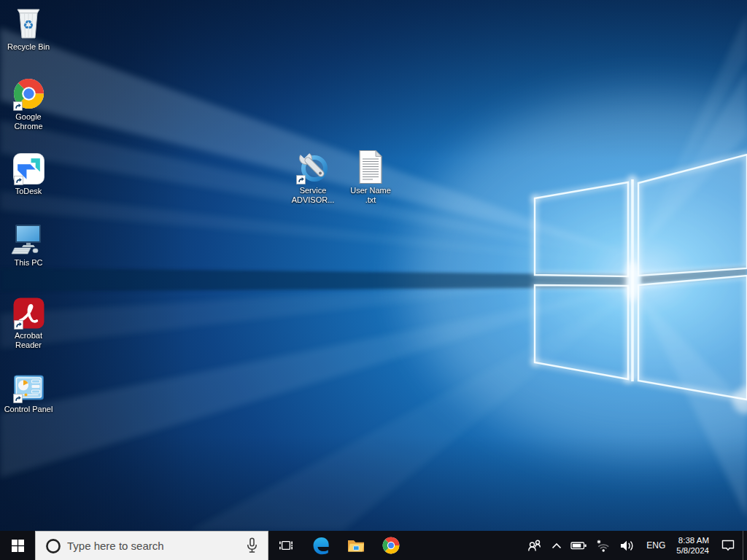 This screenshot has width=747, height=560. I want to click on edge-icon, so click(321, 545).